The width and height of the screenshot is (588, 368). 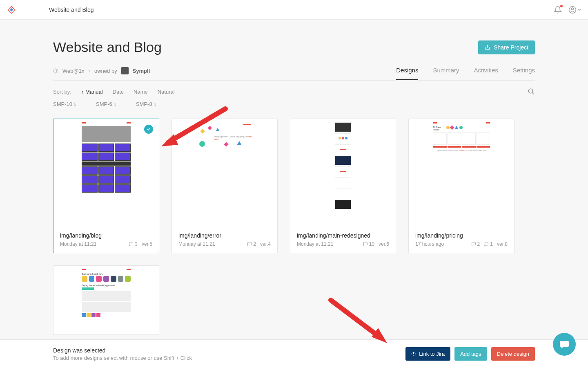 I want to click on search-button, so click(x=531, y=92).